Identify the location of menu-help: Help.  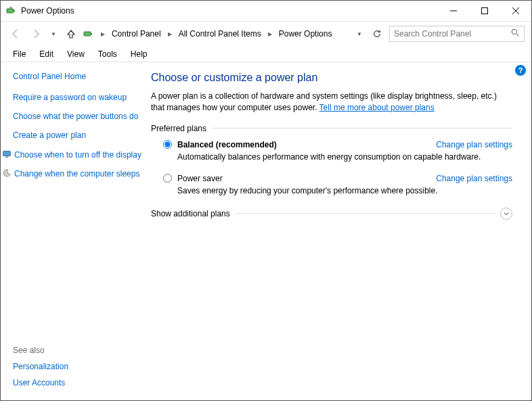
(139, 54).